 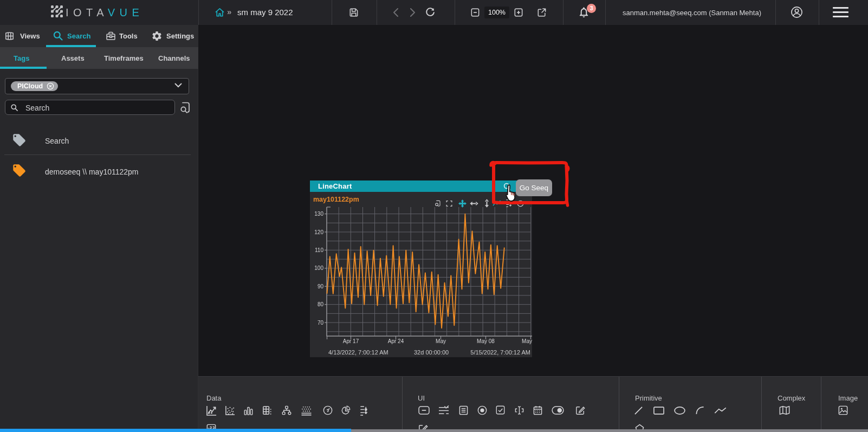 I want to click on svg-text: 90, so click(x=321, y=286).